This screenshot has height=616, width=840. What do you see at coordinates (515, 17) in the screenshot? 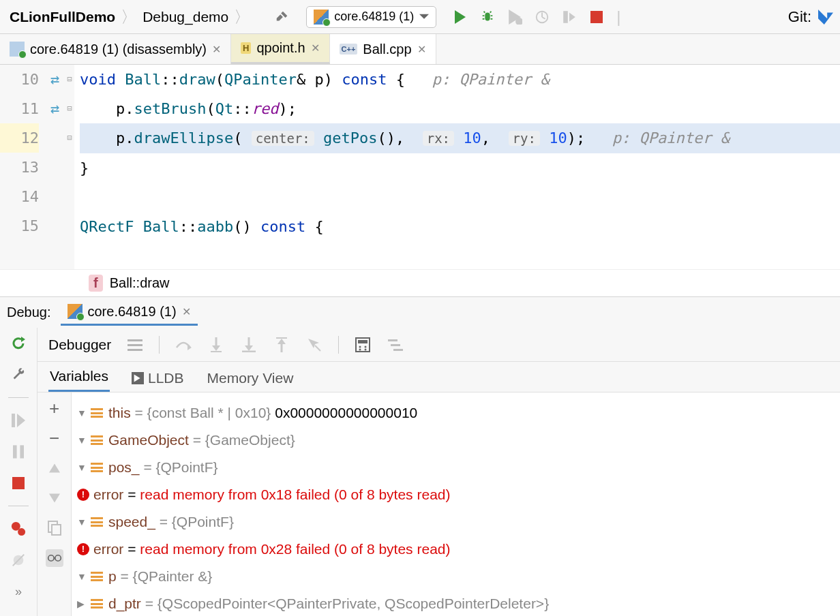
I see `coverage-icon` at bounding box center [515, 17].